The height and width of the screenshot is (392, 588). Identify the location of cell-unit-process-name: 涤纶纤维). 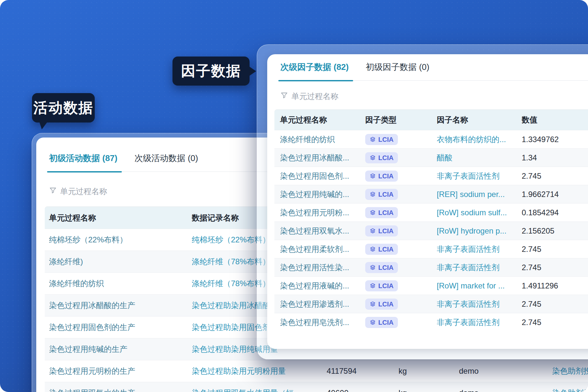
(118, 262).